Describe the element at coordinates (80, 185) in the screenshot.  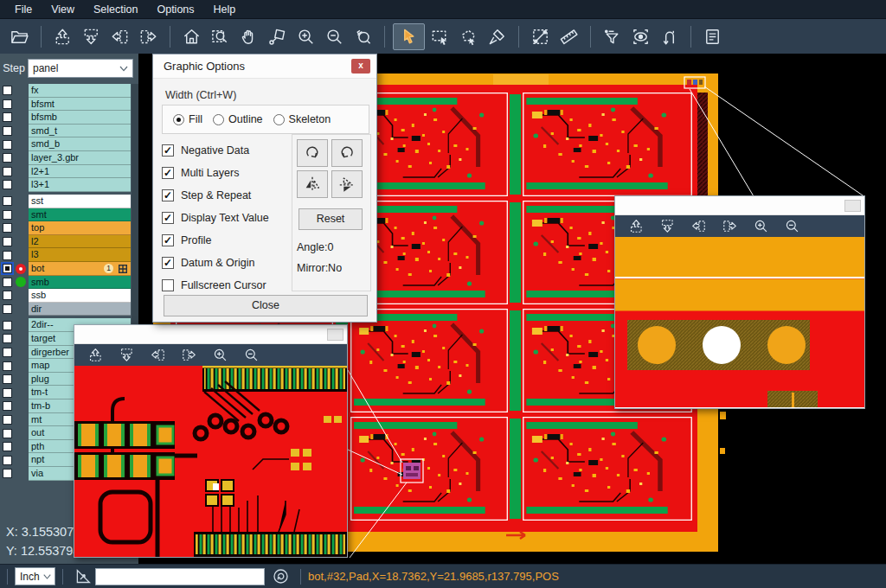
I see `layer-label: l3+1` at that location.